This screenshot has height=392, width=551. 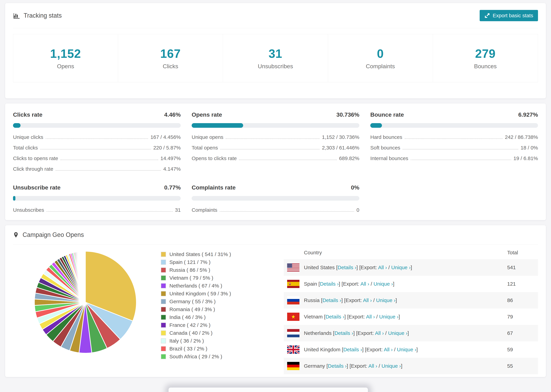 What do you see at coordinates (335, 317) in the screenshot?
I see `details-link-vietnam: Details ›` at bounding box center [335, 317].